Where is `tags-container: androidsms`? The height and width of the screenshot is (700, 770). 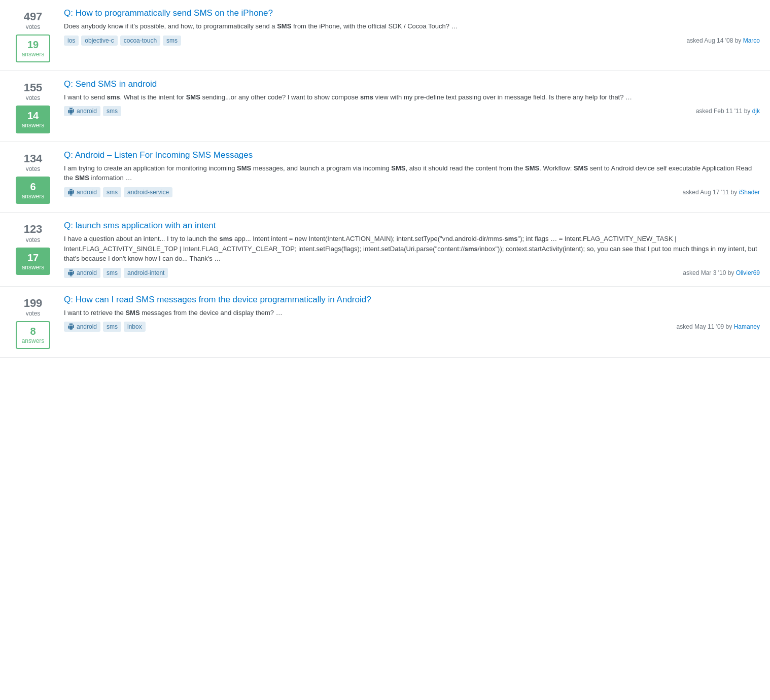
tags-container: androidsms is located at coordinates (92, 111).